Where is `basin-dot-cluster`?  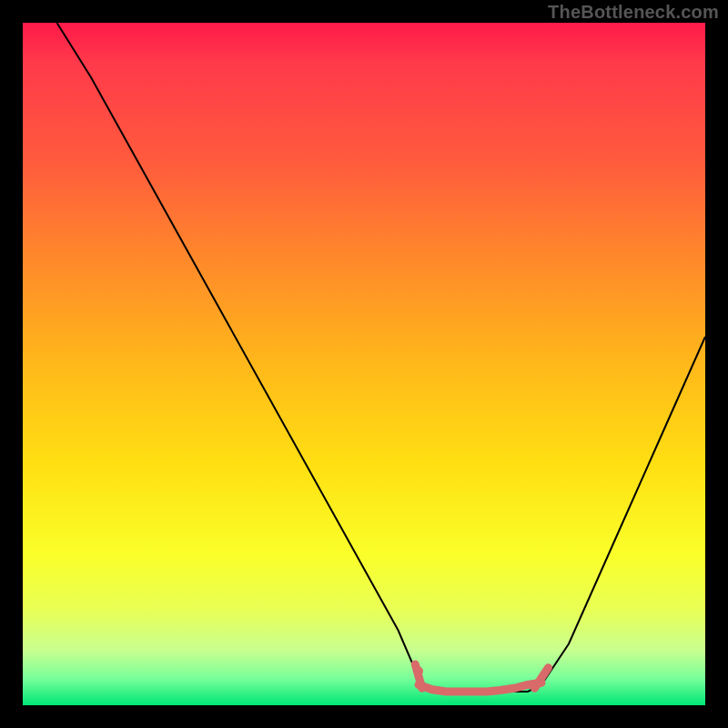 basin-dot-cluster is located at coordinates (481, 678).